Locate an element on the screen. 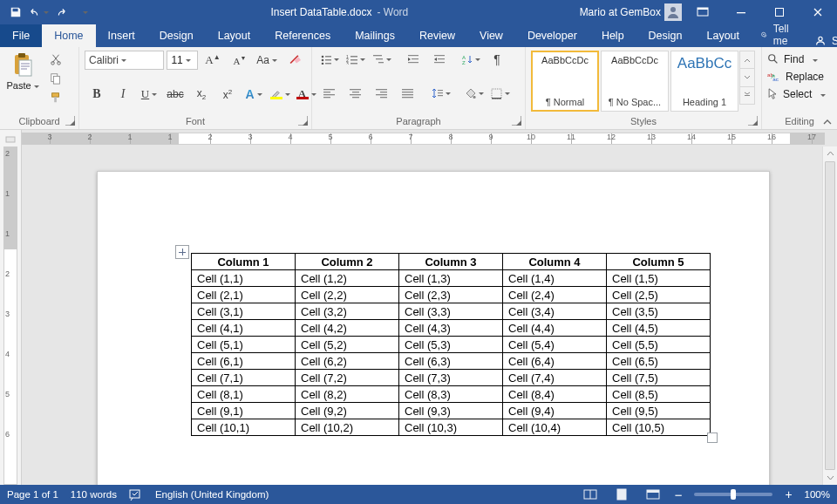 This screenshot has width=837, height=504. numbering-button: 123 is located at coordinates (356, 59).